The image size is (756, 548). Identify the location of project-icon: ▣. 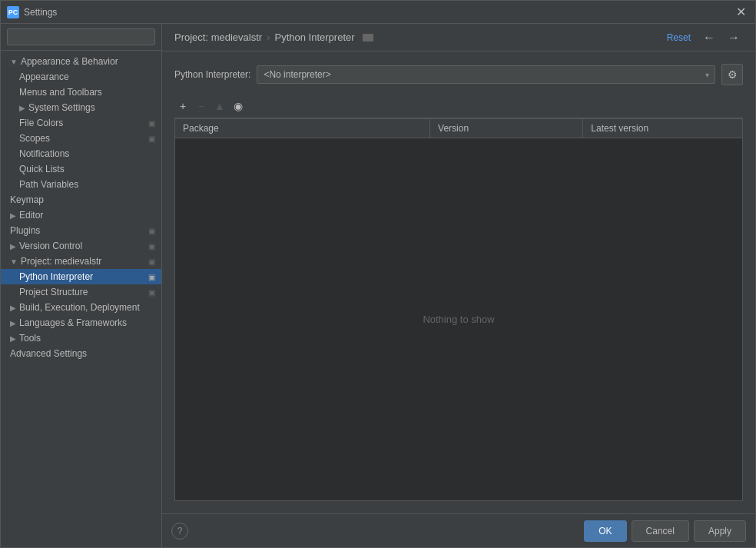
(152, 261).